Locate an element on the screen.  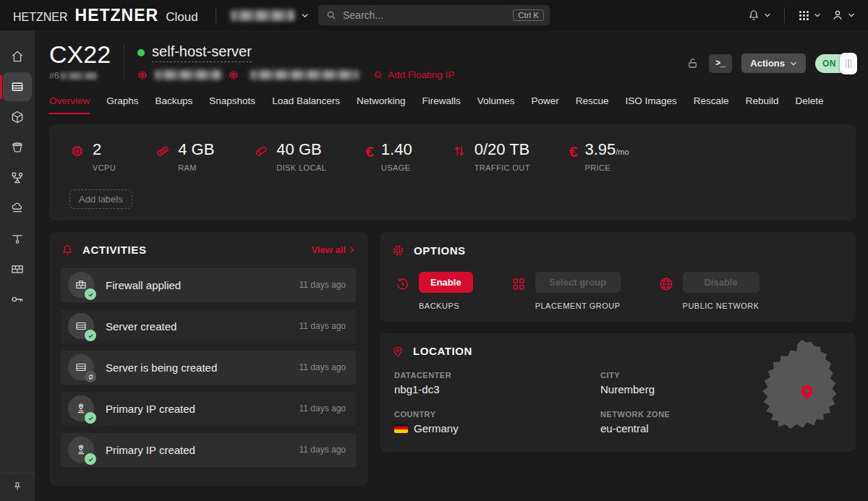
sidebar-item-volumes is located at coordinates (17, 147).